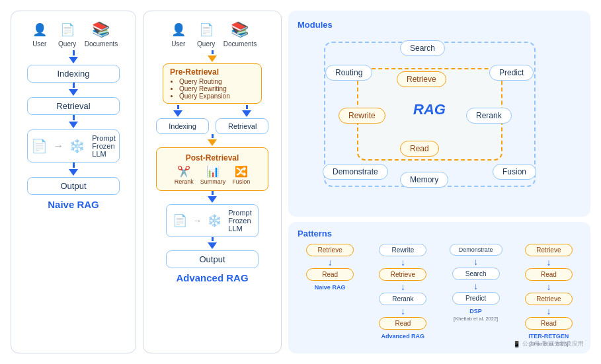 This screenshot has width=601, height=364. I want to click on patt-read-naive: Read, so click(330, 275).